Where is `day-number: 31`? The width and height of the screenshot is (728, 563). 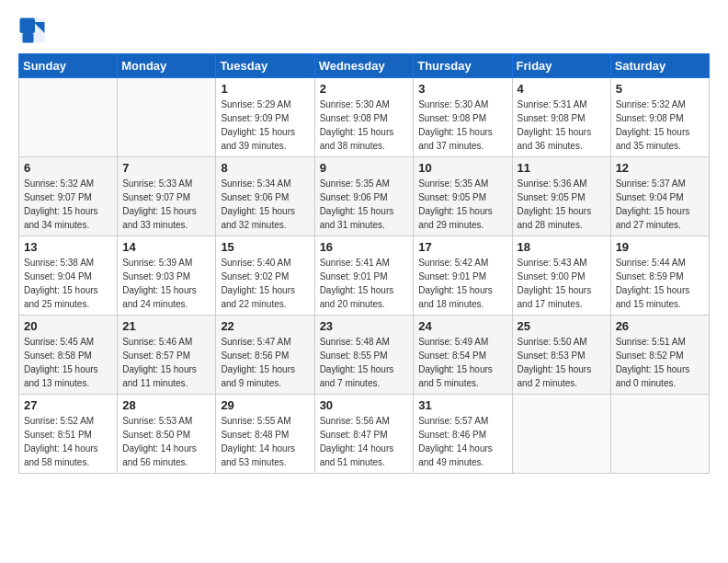 day-number: 31 is located at coordinates (462, 405).